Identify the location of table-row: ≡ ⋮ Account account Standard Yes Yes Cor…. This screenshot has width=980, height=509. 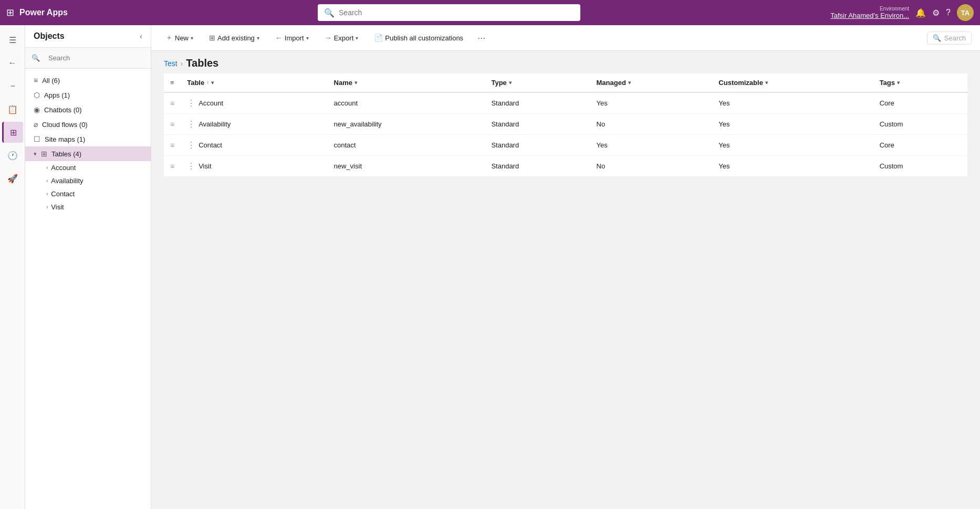
(566, 103).